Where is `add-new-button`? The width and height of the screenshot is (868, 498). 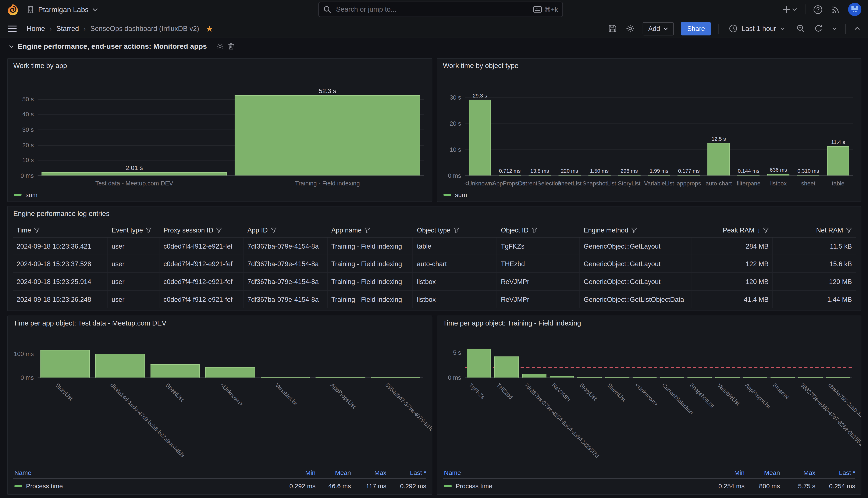 add-new-button is located at coordinates (790, 10).